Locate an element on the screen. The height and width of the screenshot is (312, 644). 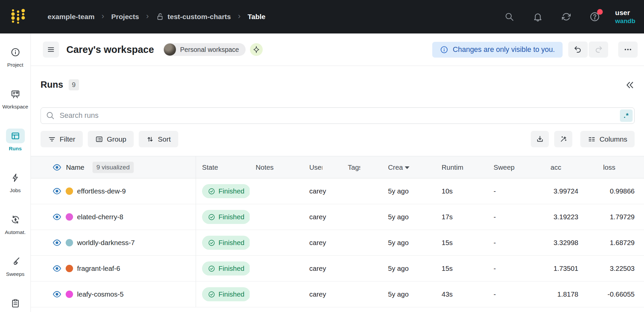
sparkle-icon is located at coordinates (256, 50).